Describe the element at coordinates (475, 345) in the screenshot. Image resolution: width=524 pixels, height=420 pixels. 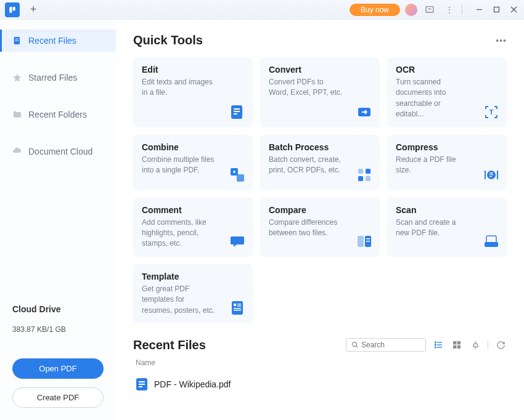
I see `pin-icon` at that location.